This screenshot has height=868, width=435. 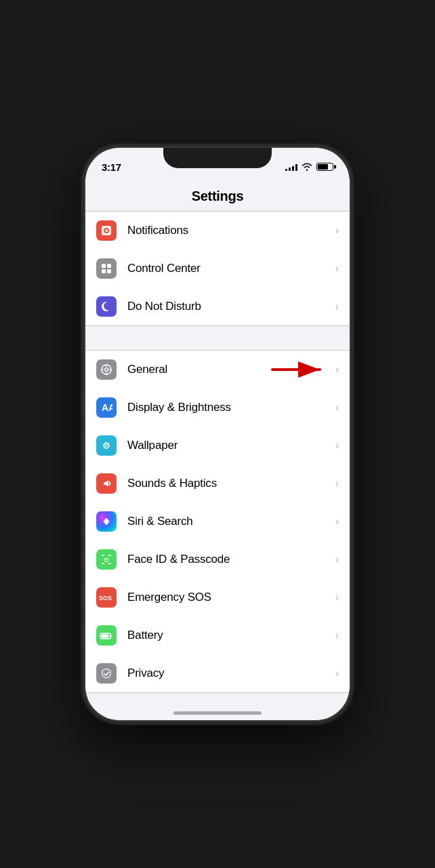 What do you see at coordinates (232, 559) in the screenshot?
I see `face-id-label: Face ID & Passcode` at bounding box center [232, 559].